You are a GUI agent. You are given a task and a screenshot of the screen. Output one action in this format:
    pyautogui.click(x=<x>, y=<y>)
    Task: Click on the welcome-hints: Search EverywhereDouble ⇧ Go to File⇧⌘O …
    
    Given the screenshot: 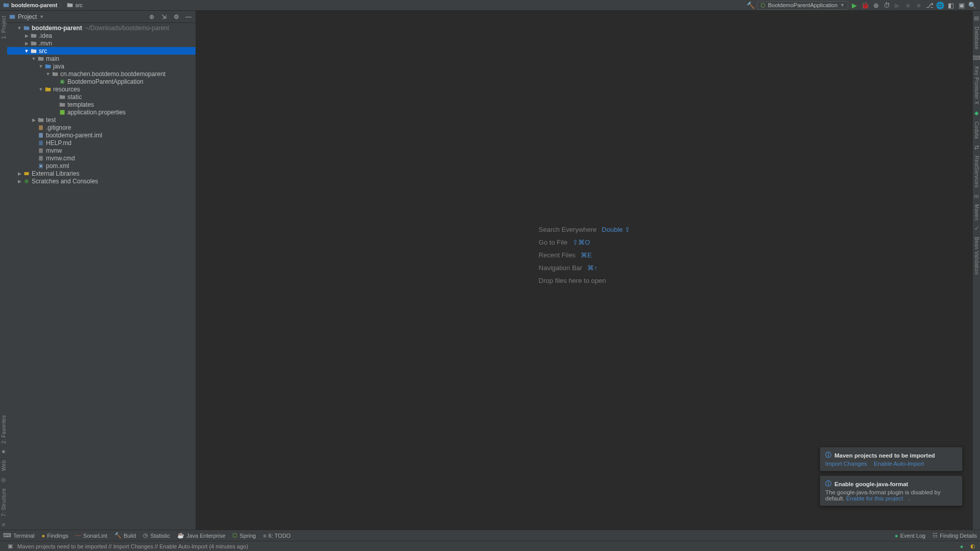 What is the action you would take?
    pyautogui.click(x=584, y=255)
    